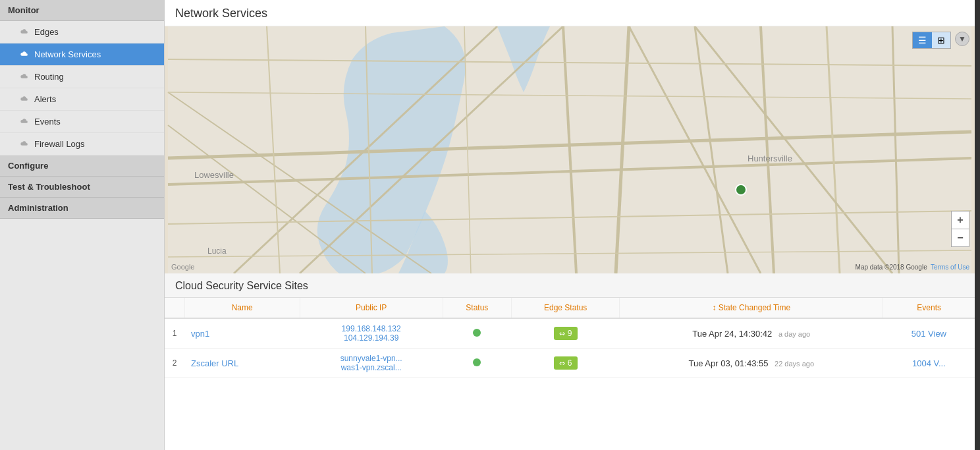 The width and height of the screenshot is (980, 450). I want to click on row-1-status, so click(477, 333).